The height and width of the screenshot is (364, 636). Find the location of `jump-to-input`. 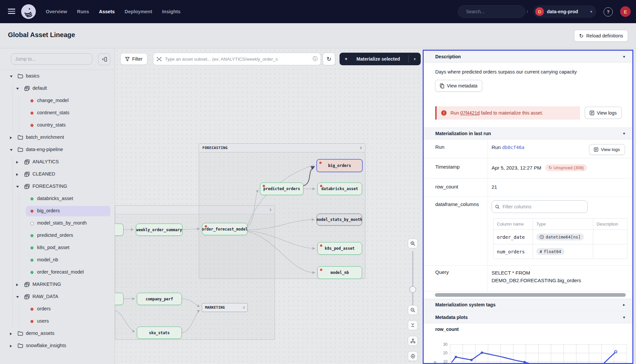

jump-to-input is located at coordinates (52, 59).